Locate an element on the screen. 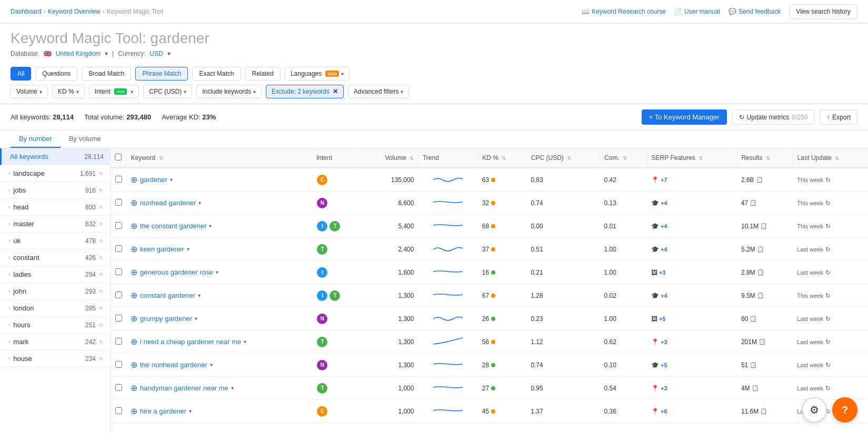  tab-phrase-match: Phrase Match is located at coordinates (162, 74).